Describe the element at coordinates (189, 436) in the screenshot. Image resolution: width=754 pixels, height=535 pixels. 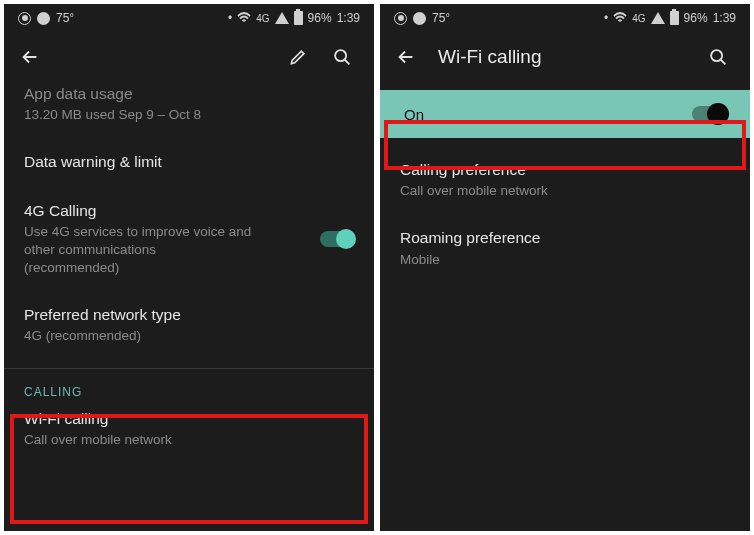
I see `item-wifi-calling: Wi-Fi calling Call over mobile network` at that location.